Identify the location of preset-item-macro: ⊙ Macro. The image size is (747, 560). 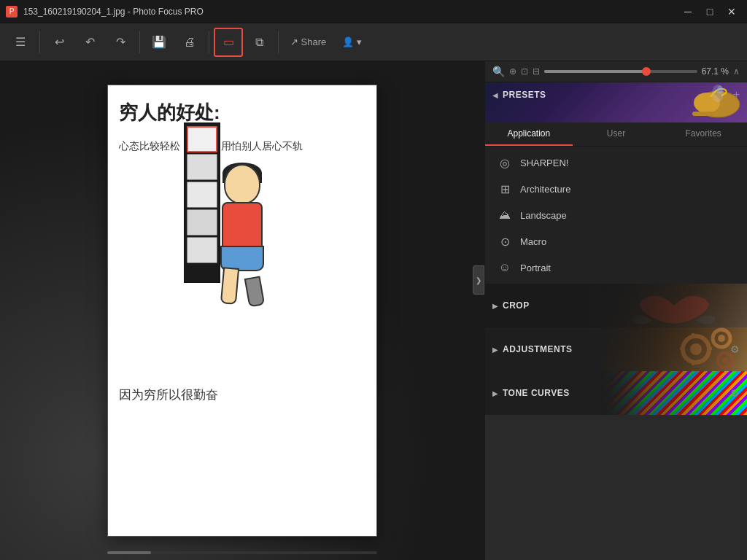
(616, 241).